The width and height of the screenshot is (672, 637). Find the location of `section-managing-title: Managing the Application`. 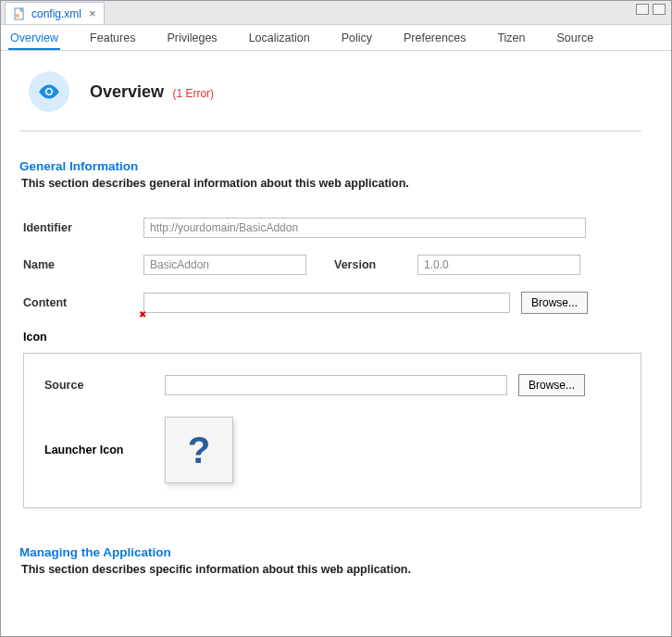

section-managing-title: Managing the Application is located at coordinates (330, 552).